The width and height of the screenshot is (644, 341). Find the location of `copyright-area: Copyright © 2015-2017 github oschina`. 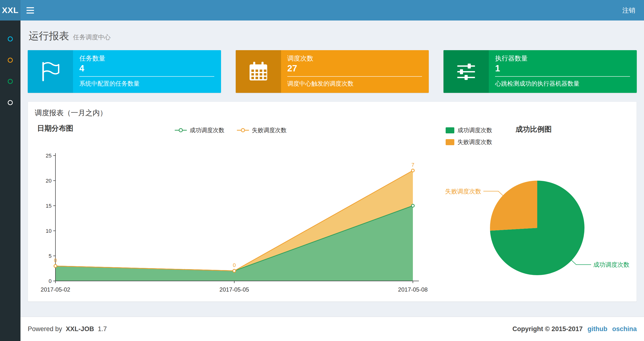

copyright-area: Copyright © 2015-2017 github oschina is located at coordinates (574, 329).